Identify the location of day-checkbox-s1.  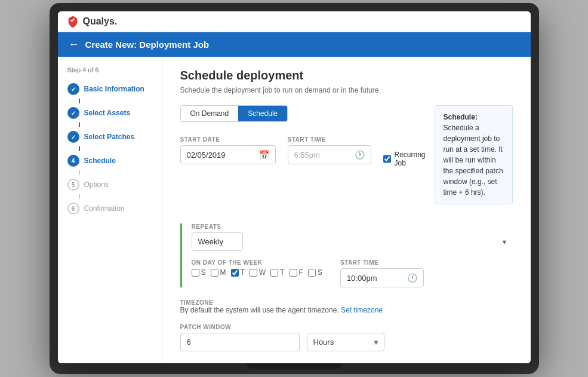
(196, 272).